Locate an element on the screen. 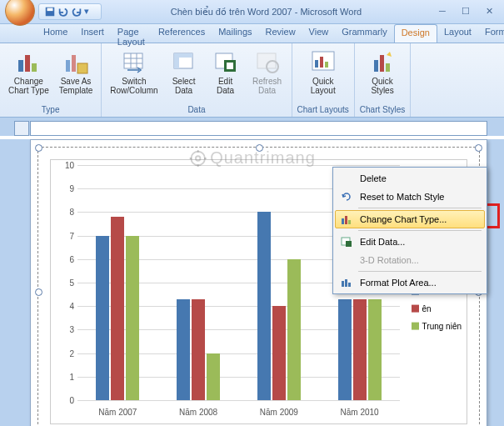 The width and height of the screenshot is (504, 426). group-label-layouts: Chart Layouts is located at coordinates (323, 110).